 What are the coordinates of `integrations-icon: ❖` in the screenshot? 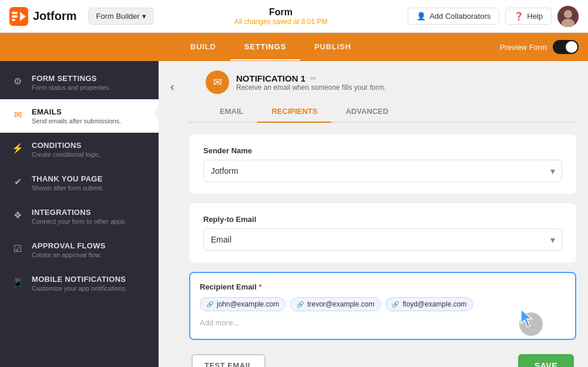 It's located at (18, 215).